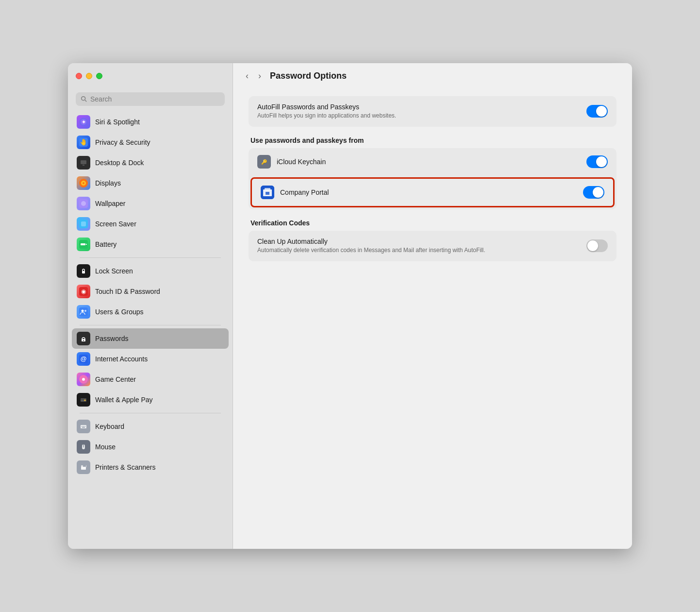 The image size is (700, 612). Describe the element at coordinates (83, 447) in the screenshot. I see `mouse-icon` at that location.